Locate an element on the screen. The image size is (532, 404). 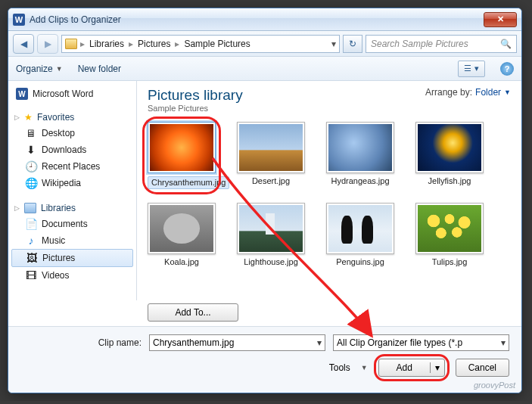
toolbar: Organize ▼ New folder ☰ ▾ ? is located at coordinates (265, 69).